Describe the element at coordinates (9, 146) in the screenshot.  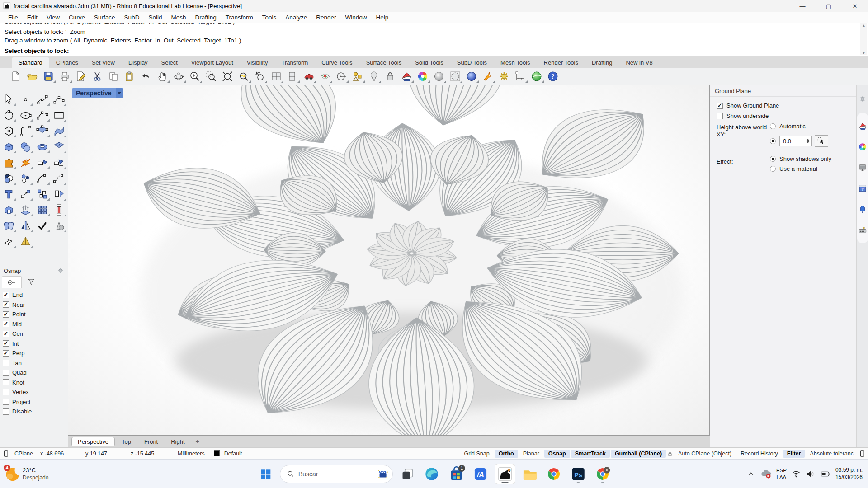
I see `box-tool` at that location.